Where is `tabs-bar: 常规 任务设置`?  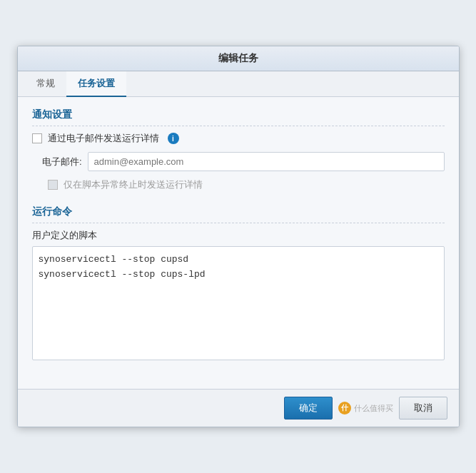
tabs-bar: 常规 任务设置 is located at coordinates (238, 84).